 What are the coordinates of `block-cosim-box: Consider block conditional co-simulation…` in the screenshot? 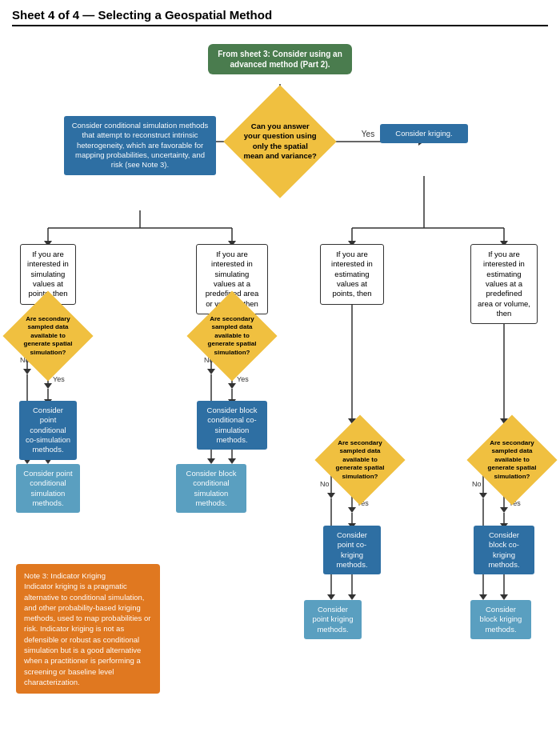 It's located at (232, 426).